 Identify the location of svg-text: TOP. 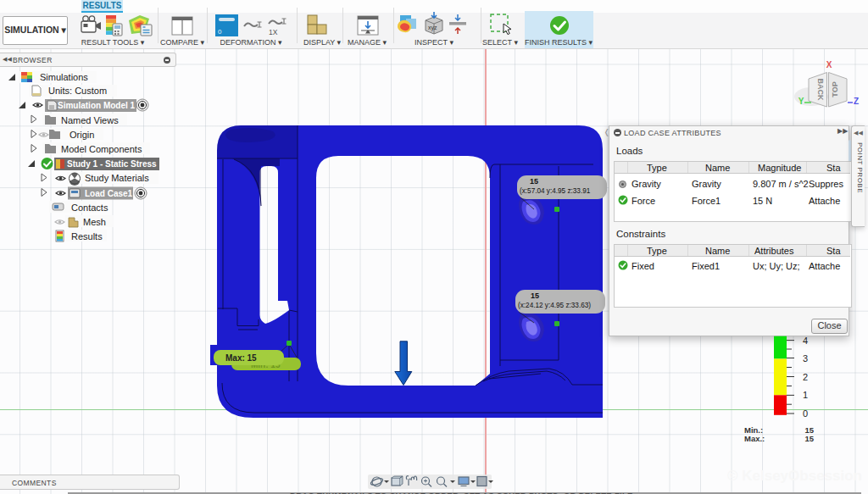
(835, 89).